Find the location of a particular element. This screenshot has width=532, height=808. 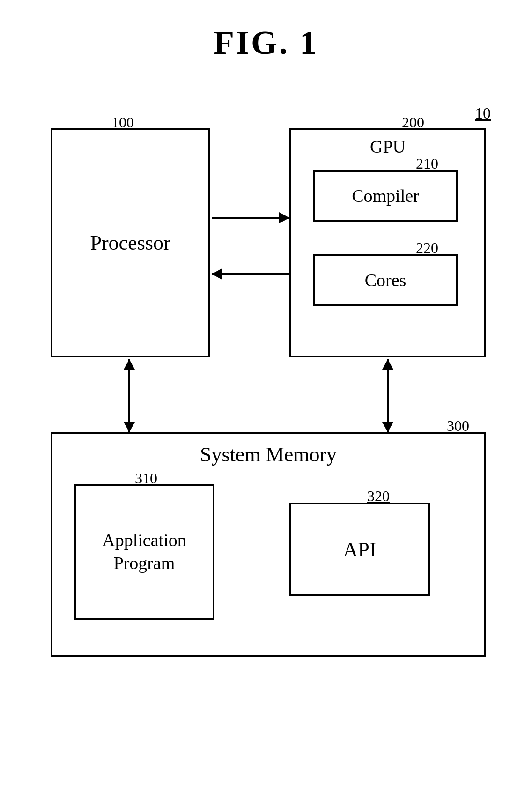

cores-box: Cores is located at coordinates (385, 280).